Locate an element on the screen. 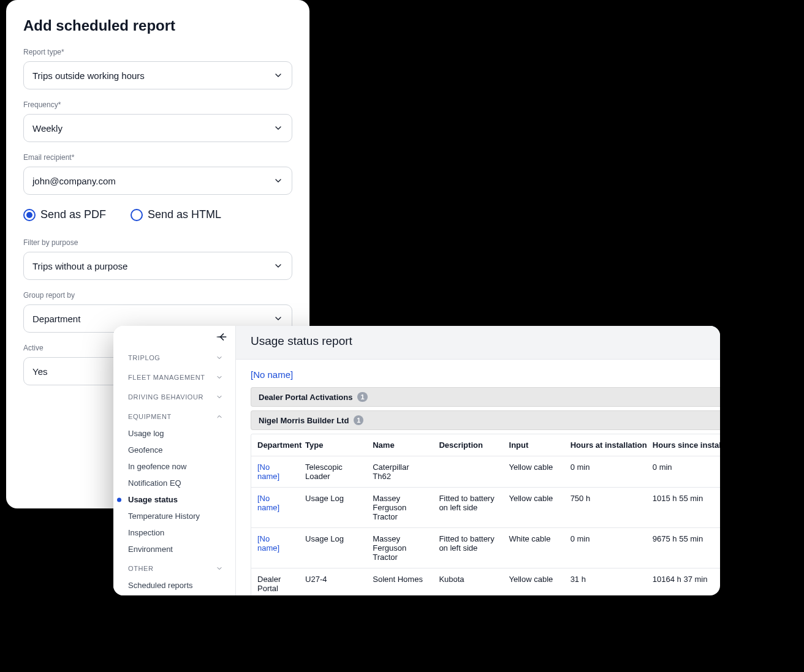 Image resolution: width=804 pixels, height=672 pixels. cell-input: Yellow cable is located at coordinates (534, 472).